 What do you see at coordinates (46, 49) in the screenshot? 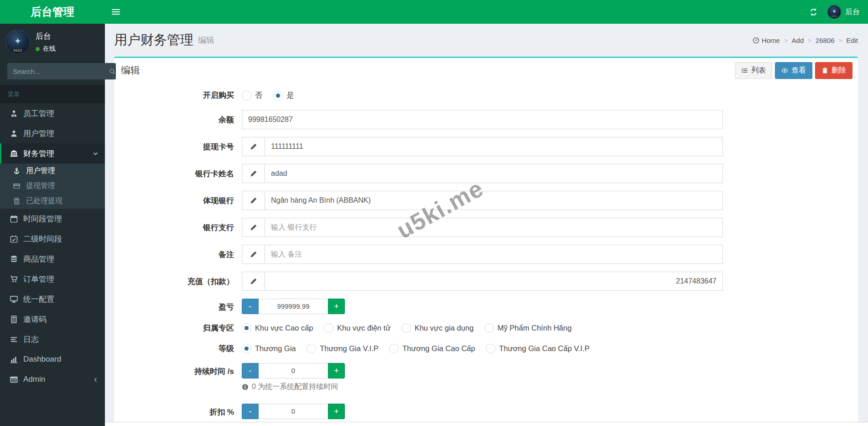
I see `online-status: 在线` at bounding box center [46, 49].